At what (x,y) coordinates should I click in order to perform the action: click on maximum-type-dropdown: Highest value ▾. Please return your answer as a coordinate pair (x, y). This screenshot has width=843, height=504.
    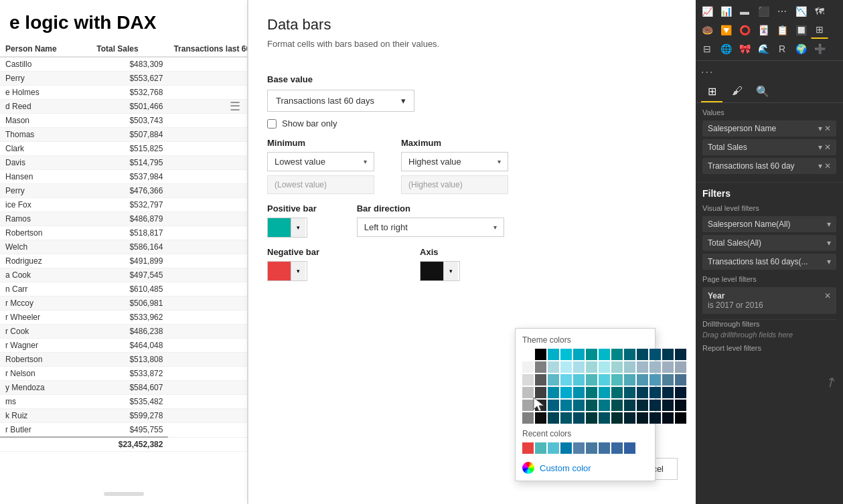
    Looking at the image, I should click on (455, 162).